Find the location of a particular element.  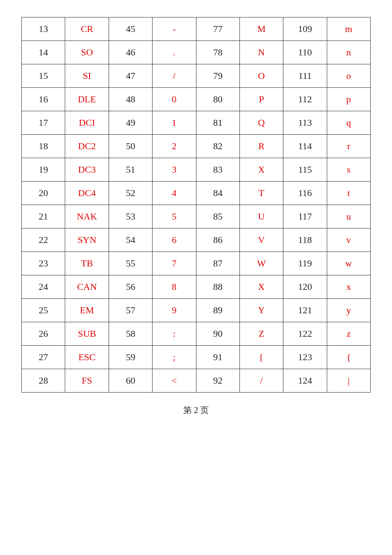

cell-4-0: 17 is located at coordinates (43, 123).